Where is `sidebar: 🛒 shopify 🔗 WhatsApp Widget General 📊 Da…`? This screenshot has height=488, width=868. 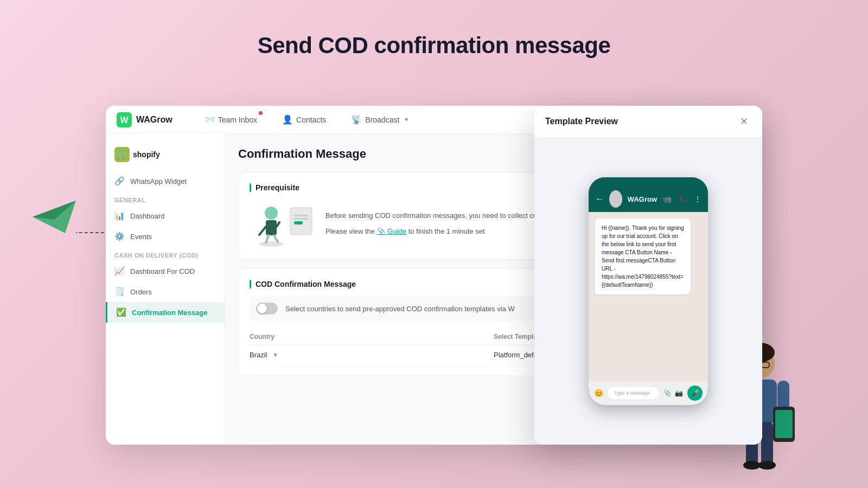
sidebar: 🛒 shopify 🔗 WhatsApp Widget General 📊 Da… is located at coordinates (165, 290).